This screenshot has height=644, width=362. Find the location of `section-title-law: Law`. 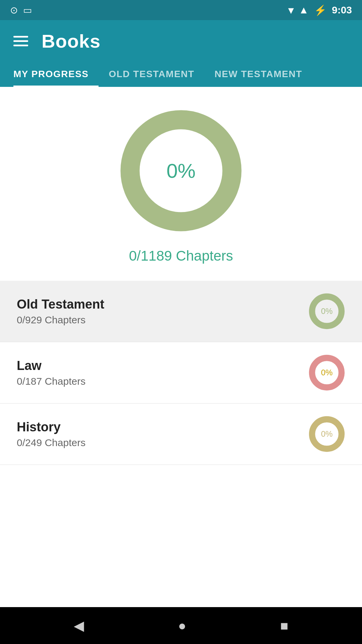

section-title-law: Law is located at coordinates (51, 366).